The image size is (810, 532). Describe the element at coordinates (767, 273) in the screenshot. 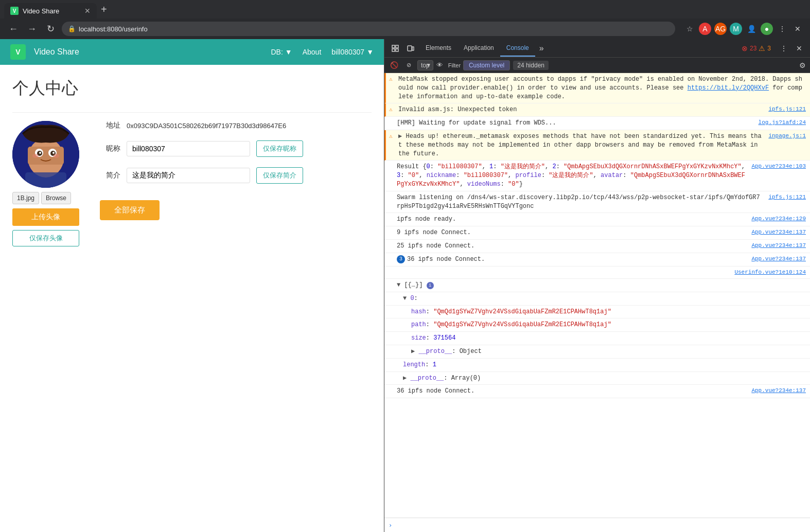

I see `log-source: Userinfo.vue?1e10:124` at that location.